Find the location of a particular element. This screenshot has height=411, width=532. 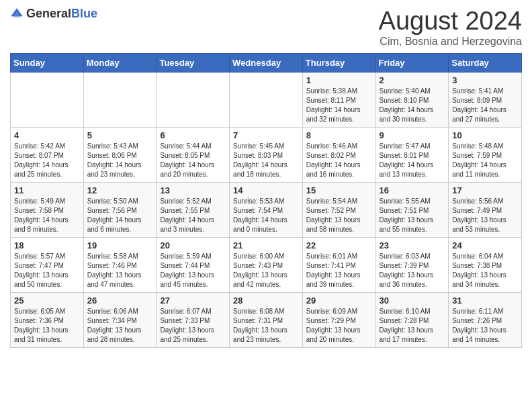

calendar-cell: 8Sunrise: 5:46 AM Sunset: 8:02 PM Daylig… is located at coordinates (339, 155).